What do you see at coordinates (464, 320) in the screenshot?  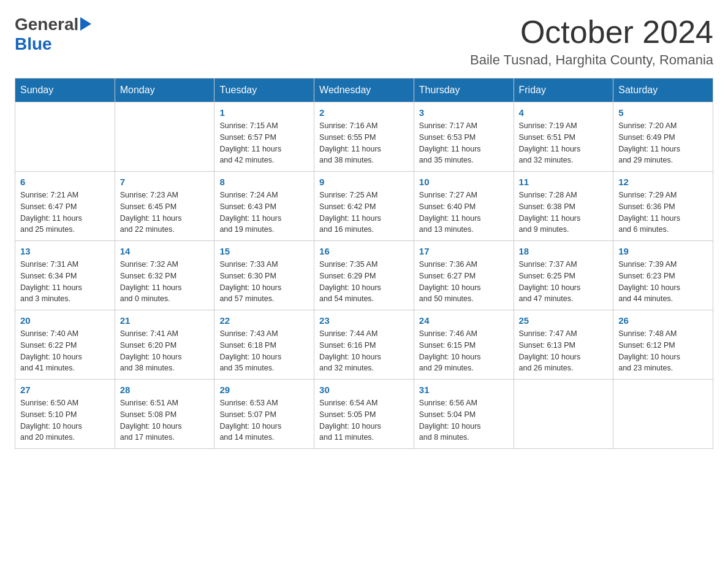 I see `day-number: 24` at bounding box center [464, 320].